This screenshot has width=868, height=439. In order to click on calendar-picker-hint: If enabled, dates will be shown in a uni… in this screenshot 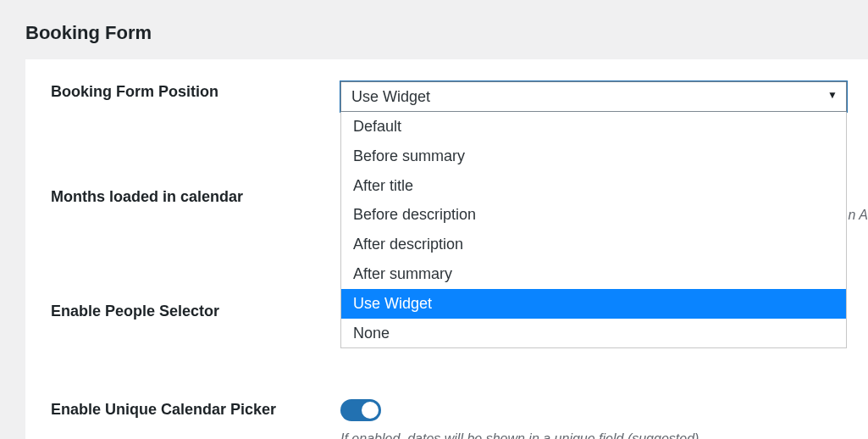, I will do `click(605, 436)`.